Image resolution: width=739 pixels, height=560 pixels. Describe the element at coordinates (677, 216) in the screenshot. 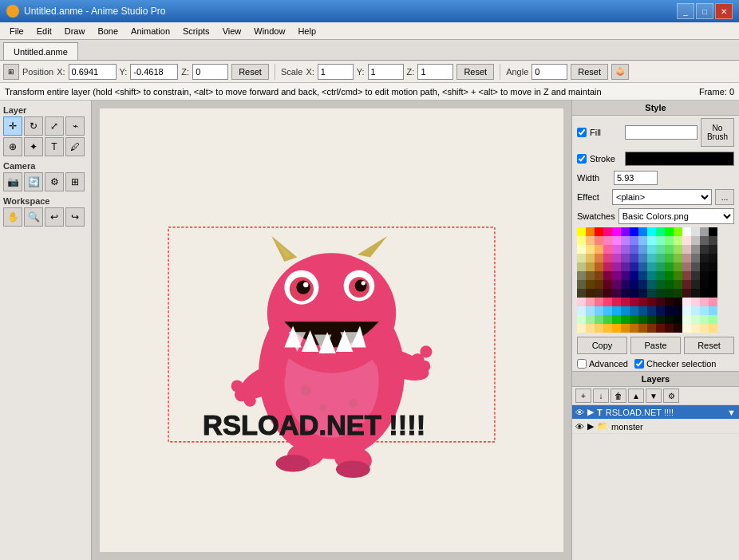

I see `swatches-select: Basic Colors.png` at that location.